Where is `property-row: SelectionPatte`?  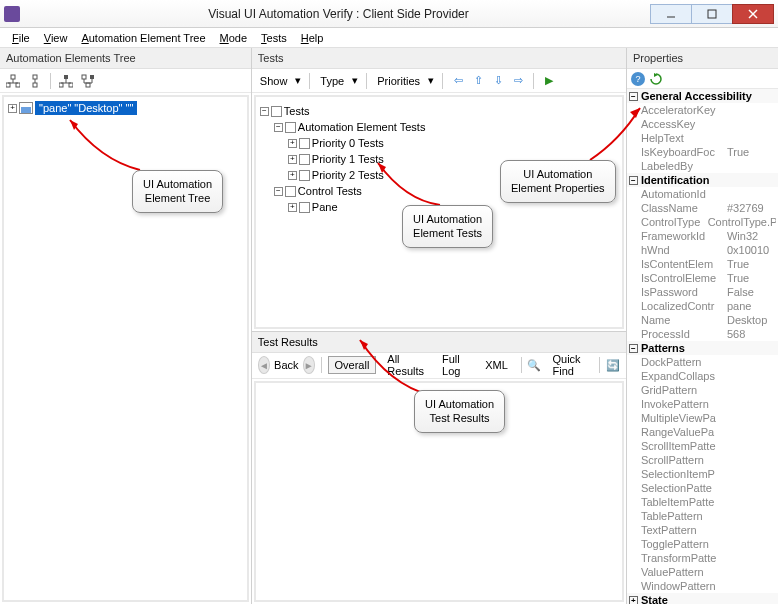
property-row: SelectionPatte is located at coordinates (702, 488).